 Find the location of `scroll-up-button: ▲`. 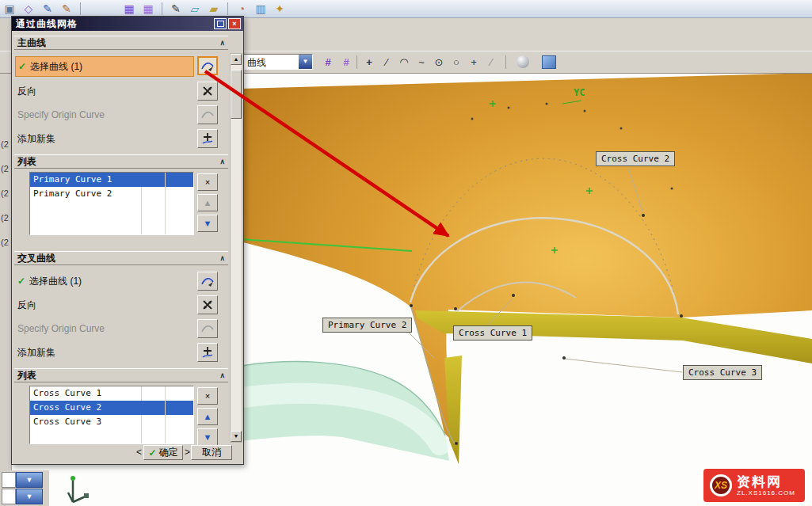

scroll-up-button: ▲ is located at coordinates (236, 59).